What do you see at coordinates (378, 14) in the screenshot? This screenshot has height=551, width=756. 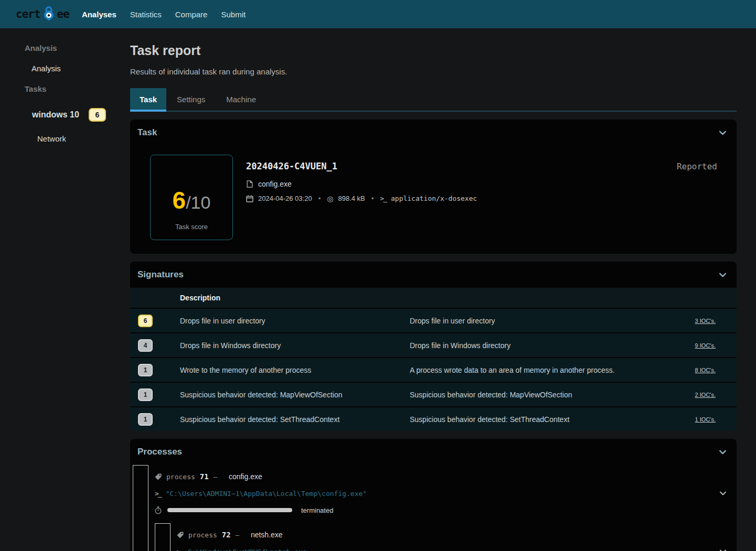 I see `top-navbar: cert ee Analyses Statistics Compare Subm…` at bounding box center [378, 14].